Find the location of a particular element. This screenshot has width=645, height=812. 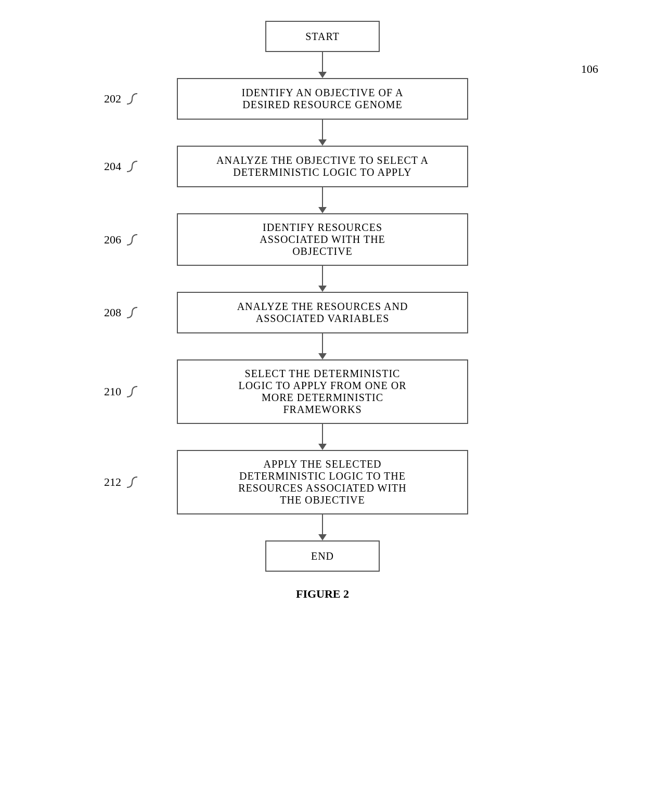

box-210-text: SELECT THE DETERMINISTICLOGIC TO APPLY F… is located at coordinates (322, 392).